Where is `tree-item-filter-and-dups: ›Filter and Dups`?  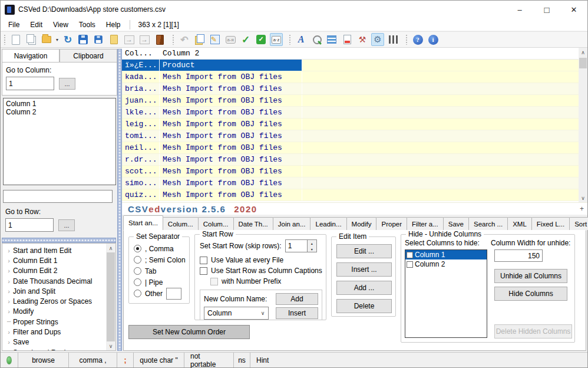 tree-item-filter-and-dups: ›Filter and Dups is located at coordinates (55, 331).